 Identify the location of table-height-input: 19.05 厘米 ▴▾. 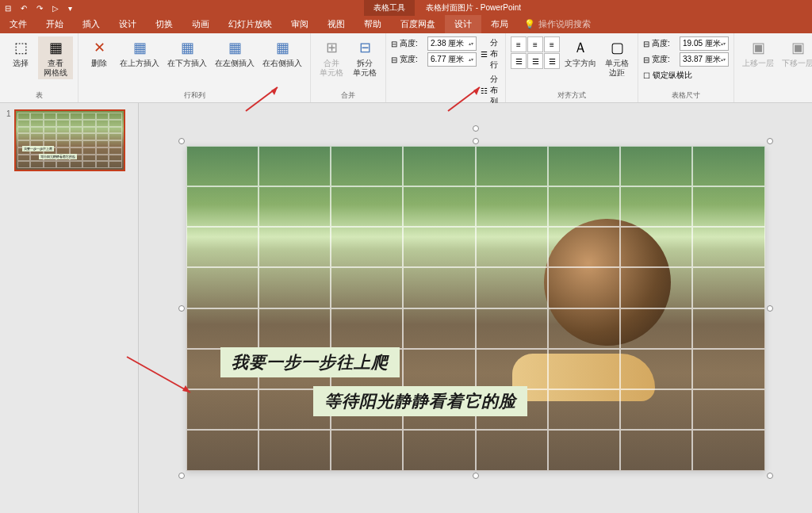
(704, 44).